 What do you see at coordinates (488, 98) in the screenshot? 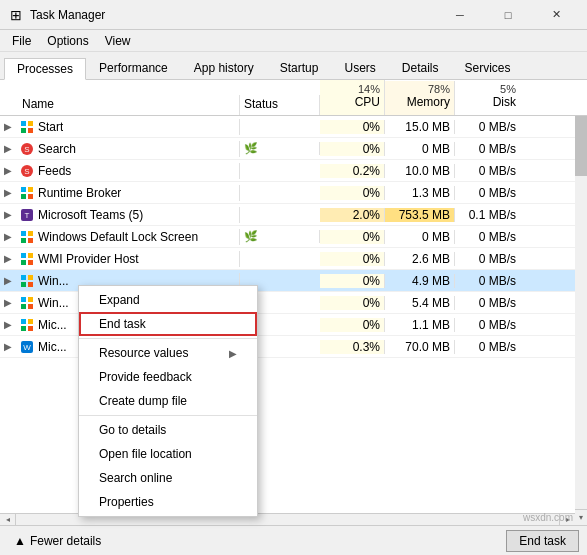
I see `col-header-disk: 5% Disk` at bounding box center [488, 98].